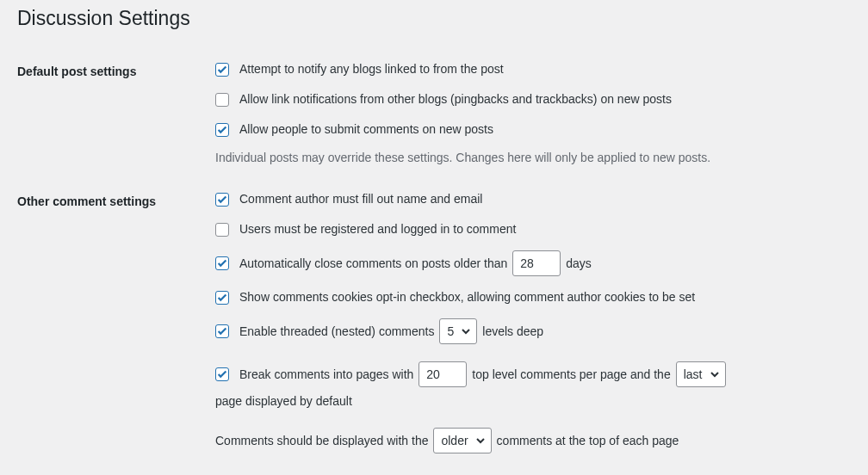 This screenshot has height=475, width=868. Describe the element at coordinates (467, 298) in the screenshot. I see `label-cookies-optin: Show comments cookies opt-in checkbox, a…` at that location.